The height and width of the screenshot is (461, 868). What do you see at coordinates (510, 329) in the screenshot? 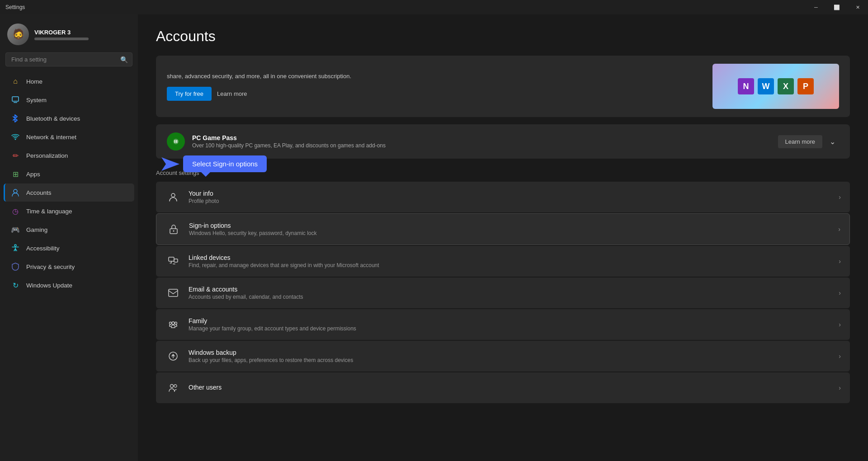
I see `family-desc: Manage your family group, edit account t…` at bounding box center [510, 329].